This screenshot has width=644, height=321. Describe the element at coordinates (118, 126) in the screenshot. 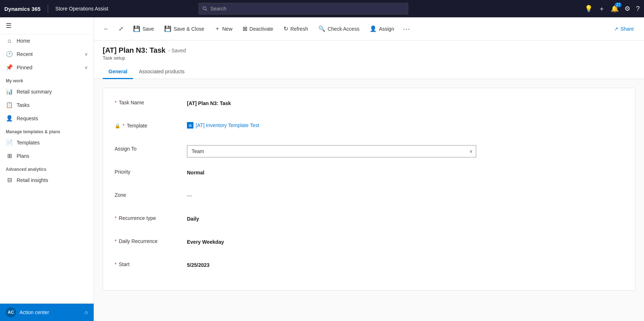

I see `lock-icon: 🔒` at that location.